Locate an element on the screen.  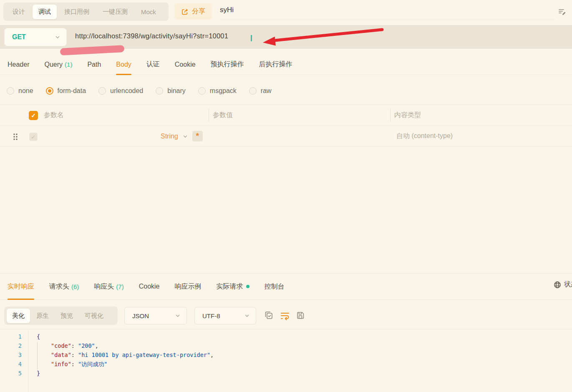
line-number: 1 is located at coordinates (11, 337).